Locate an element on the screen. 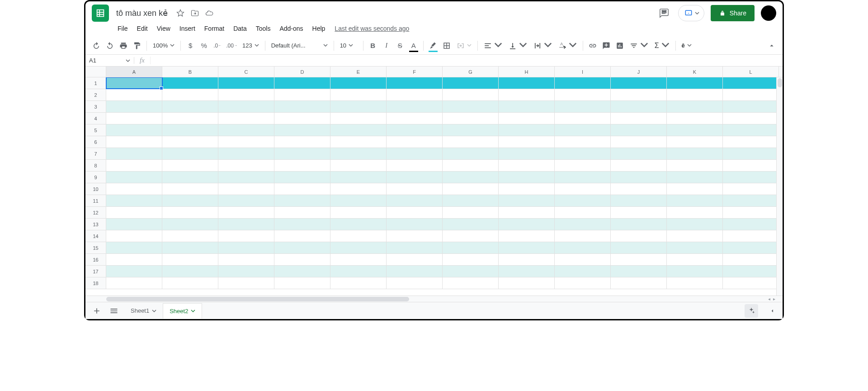 The height and width of the screenshot is (391, 868). row-header: 13 is located at coordinates (96, 224).